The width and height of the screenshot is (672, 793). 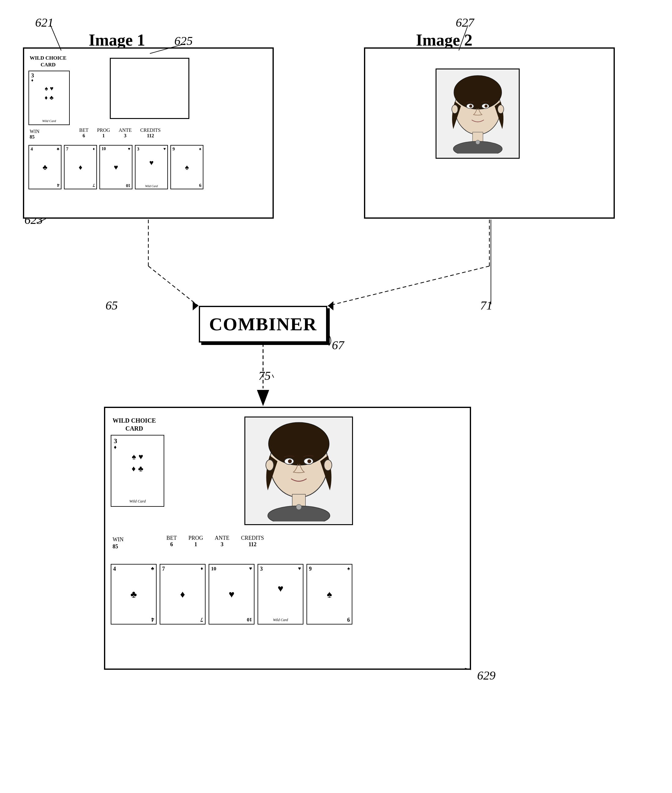 What do you see at coordinates (117, 40) in the screenshot?
I see `image1-label: Image 1` at bounding box center [117, 40].